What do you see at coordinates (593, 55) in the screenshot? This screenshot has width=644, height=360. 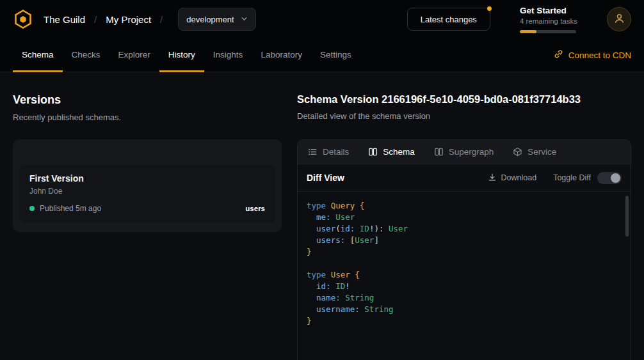 I see `connect-to-cdn-link: Connect to CDN` at bounding box center [593, 55].